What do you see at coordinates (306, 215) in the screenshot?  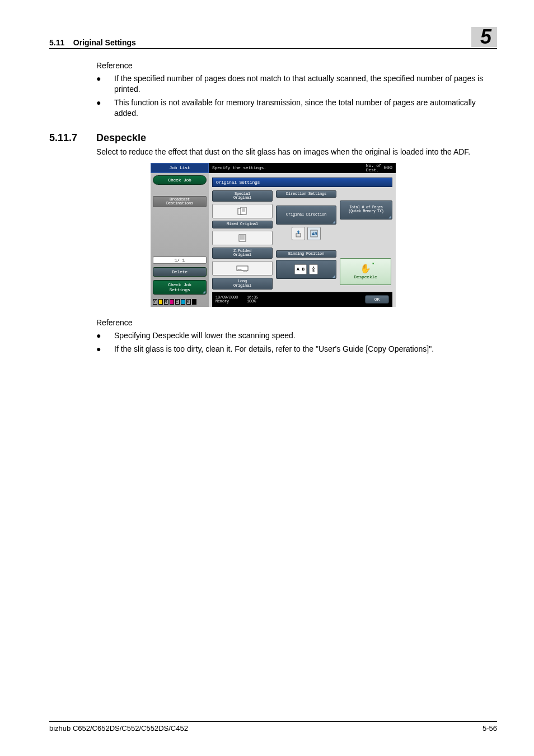 I see `original-direction-button: Original Direction` at bounding box center [306, 215].